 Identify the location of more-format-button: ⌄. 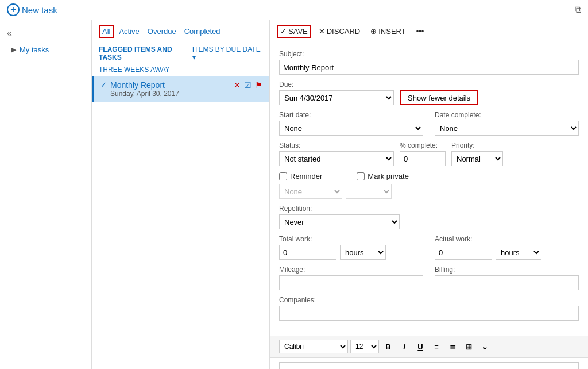
(485, 347).